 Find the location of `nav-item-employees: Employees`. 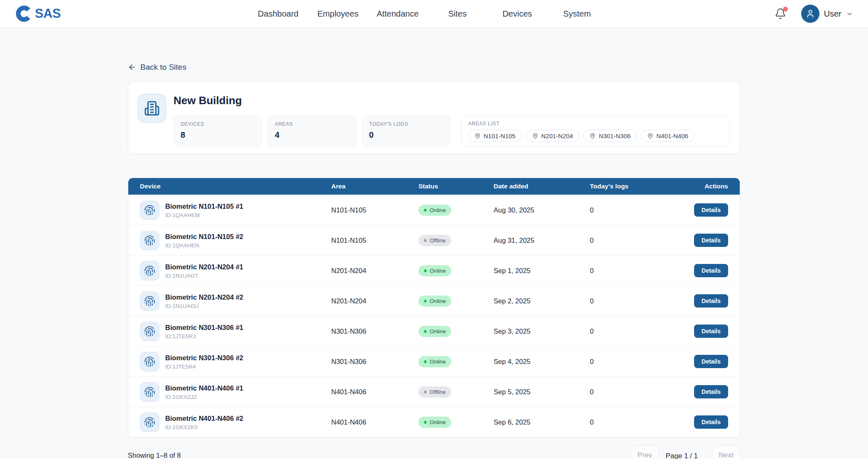

nav-item-employees: Employees is located at coordinates (338, 14).